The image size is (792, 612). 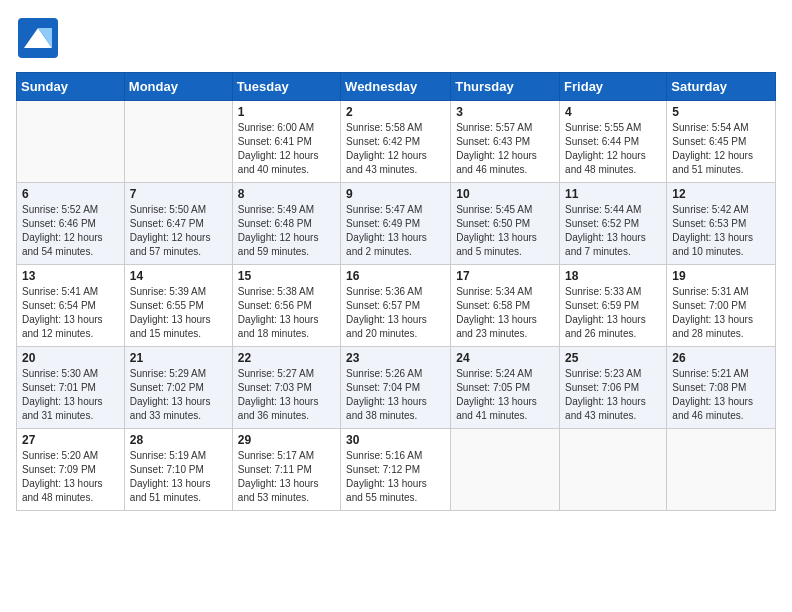 I want to click on weekday-header-tuesday: Tuesday, so click(x=286, y=87).